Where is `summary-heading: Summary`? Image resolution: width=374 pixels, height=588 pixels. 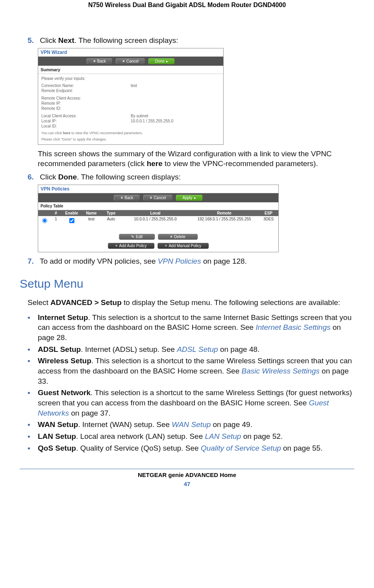 summary-heading: Summary is located at coordinates (131, 70).